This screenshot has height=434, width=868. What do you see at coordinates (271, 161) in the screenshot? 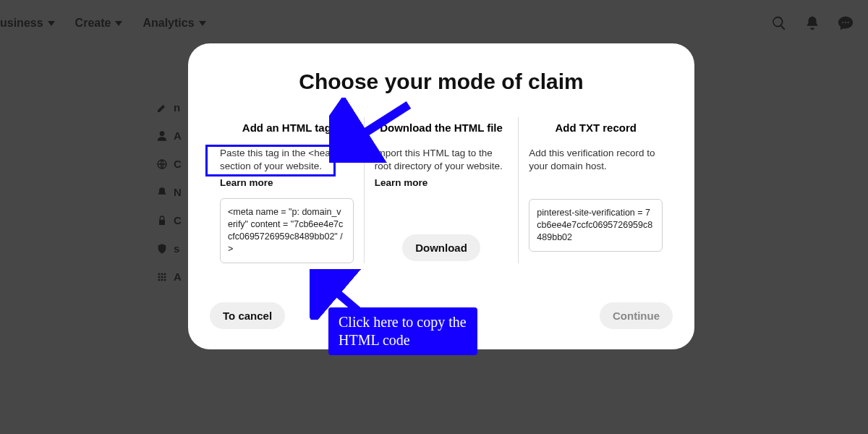
I see `annotation-highlight` at bounding box center [271, 161].